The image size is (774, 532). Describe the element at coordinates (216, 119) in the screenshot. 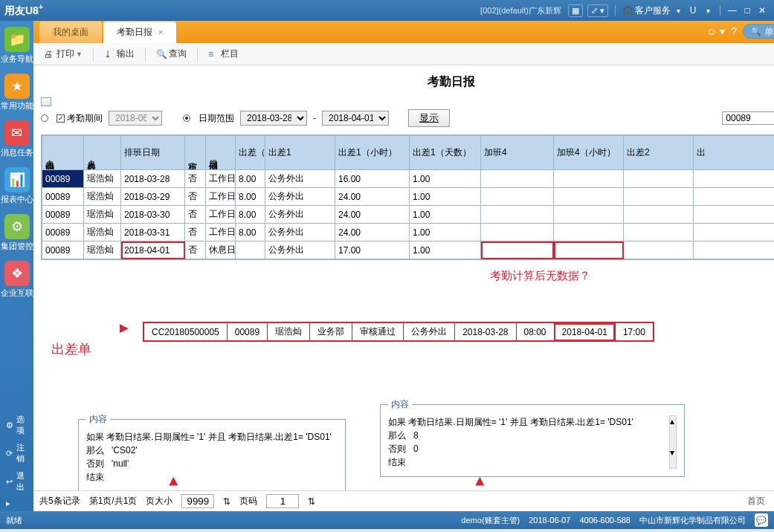

I see `range-label: 日期范围` at that location.